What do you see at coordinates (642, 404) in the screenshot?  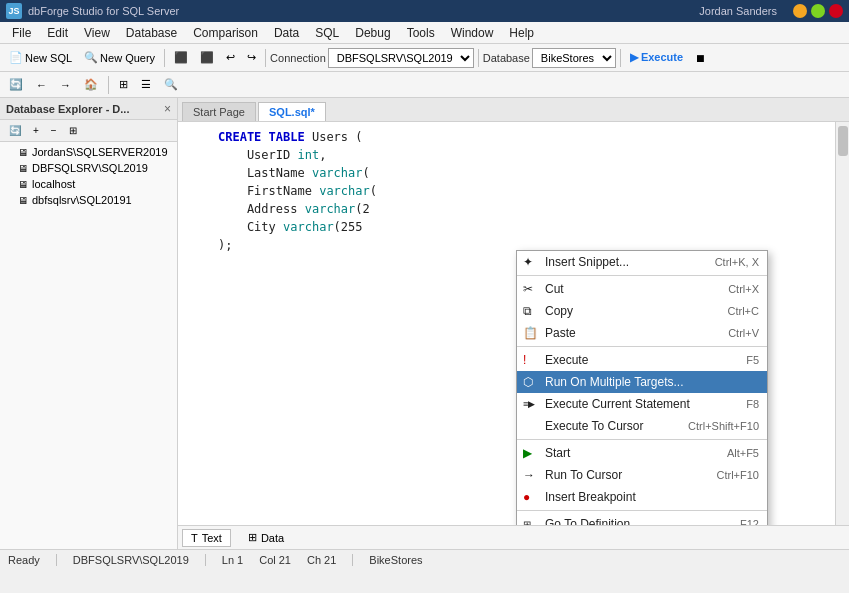 I see `cm-execute-current: ≡▶ Execute Current Statement F8` at bounding box center [642, 404].